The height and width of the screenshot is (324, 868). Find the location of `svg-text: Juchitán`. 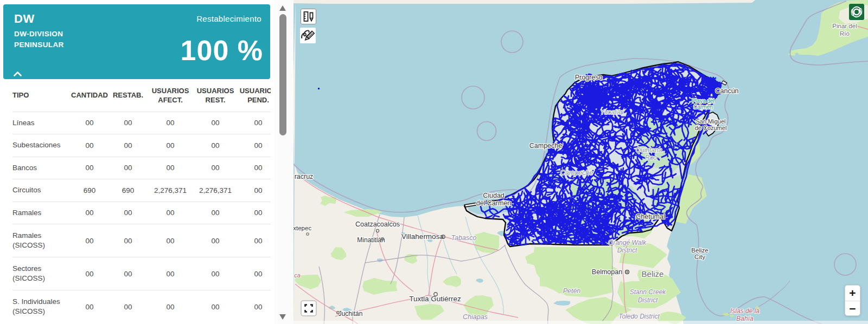

svg-text: Juchitán is located at coordinates (350, 314).